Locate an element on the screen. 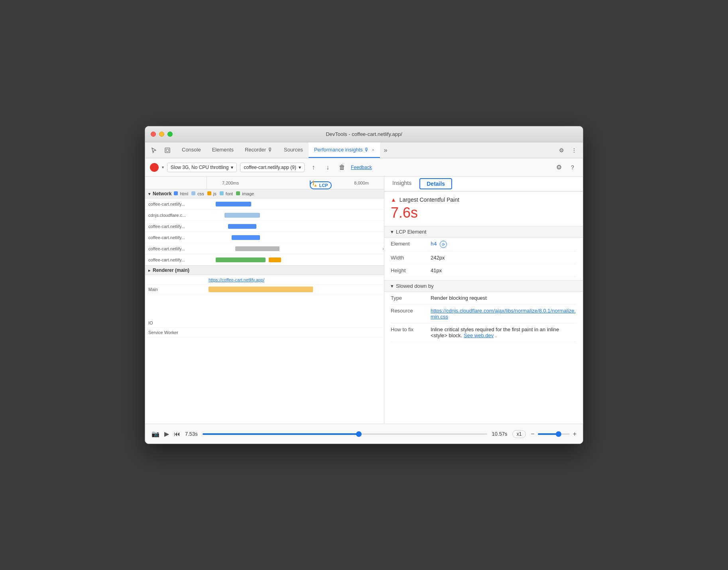 This screenshot has width=728, height=570. record-button is located at coordinates (154, 167).